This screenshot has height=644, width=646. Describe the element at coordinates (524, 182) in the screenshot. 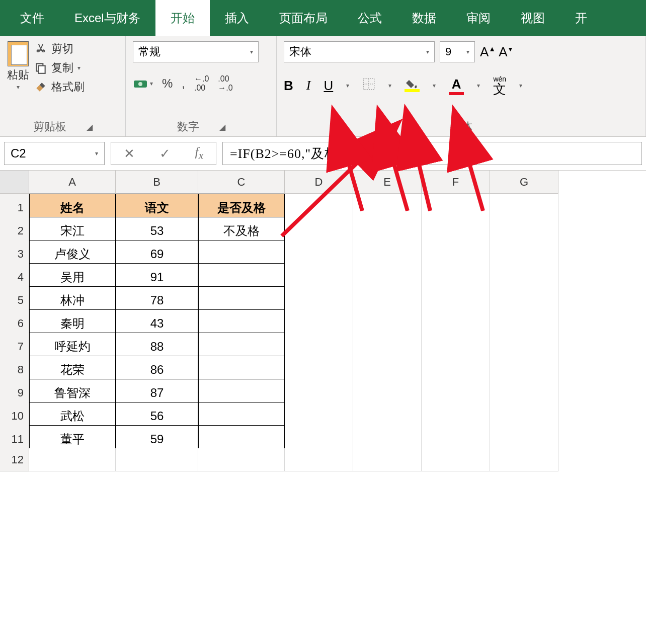

I see `column-header: G` at that location.